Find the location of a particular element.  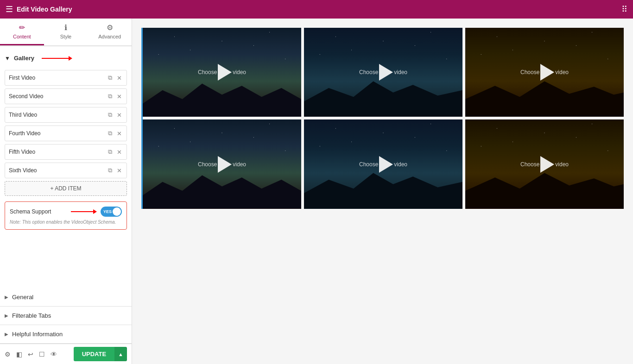

filterable-tabs-label: Filterable Tabs is located at coordinates (32, 316).